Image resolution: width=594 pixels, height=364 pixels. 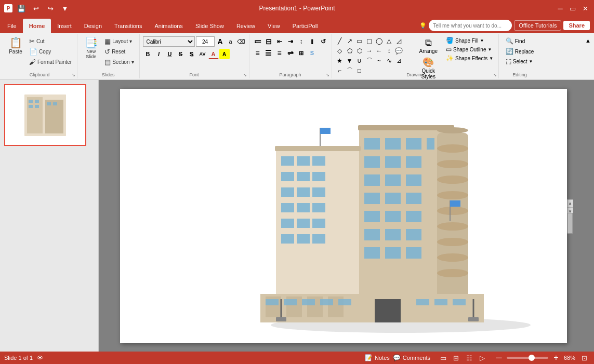 I want to click on shape-scribble: ∿, so click(x=389, y=61).